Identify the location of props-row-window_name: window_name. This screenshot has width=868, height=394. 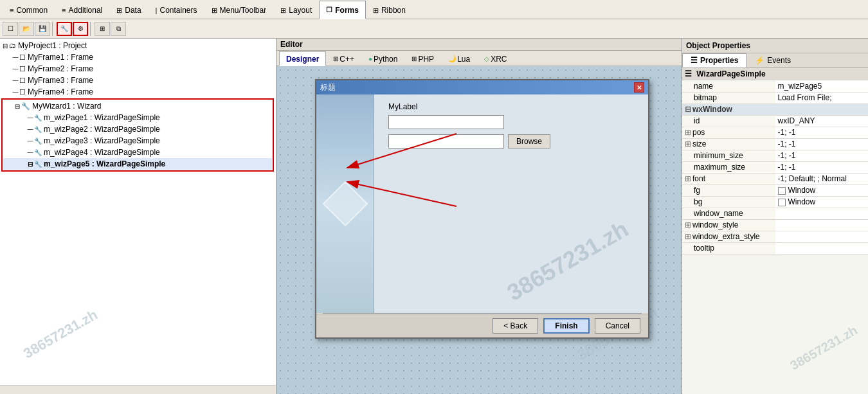
(775, 213).